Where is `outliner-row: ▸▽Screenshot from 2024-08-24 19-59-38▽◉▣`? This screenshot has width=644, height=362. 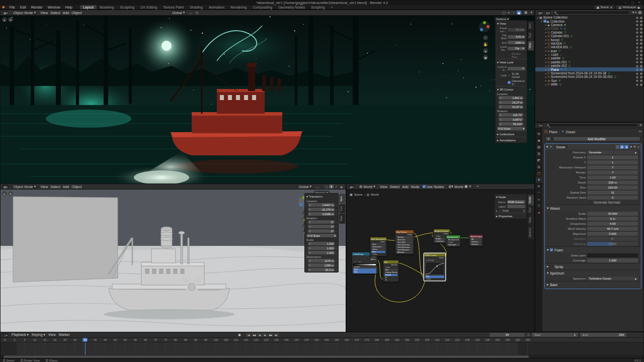
outliner-row: ▸▽Screenshot from 2024-08-24 19-59-38▽◉▣ is located at coordinates (590, 73).